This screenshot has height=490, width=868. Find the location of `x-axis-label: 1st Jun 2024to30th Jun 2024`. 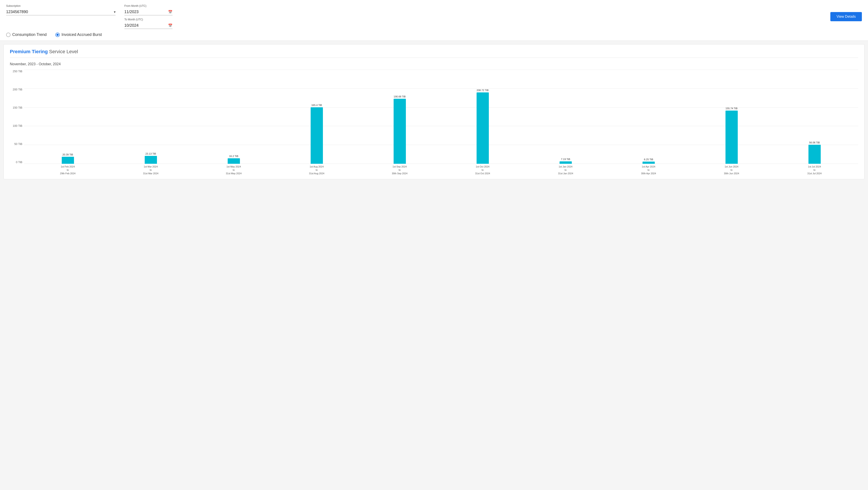

x-axis-label: 1st Jun 2024to30th Jun 2024 is located at coordinates (732, 170).